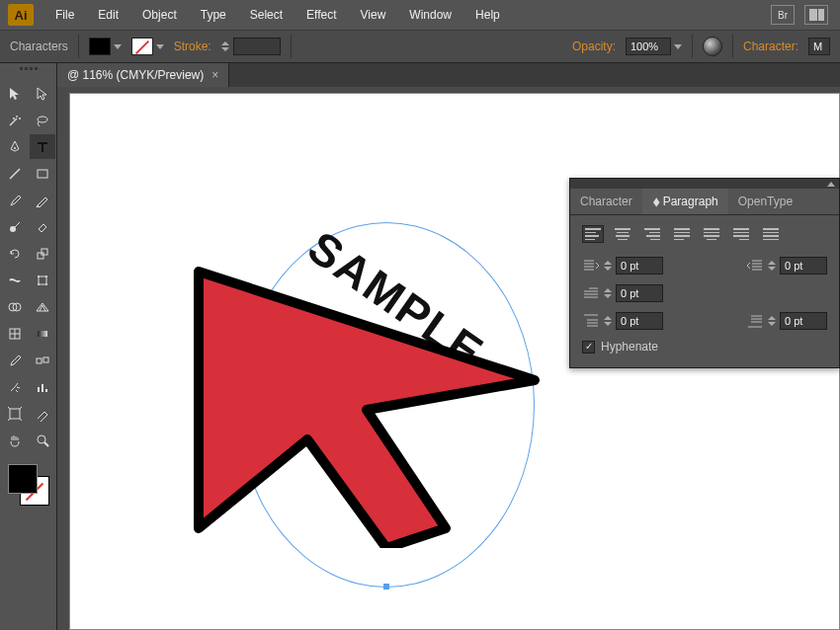  What do you see at coordinates (420, 15) in the screenshot?
I see `menu-bar: Ai File Edit Object Type Select Effect V…` at bounding box center [420, 15].